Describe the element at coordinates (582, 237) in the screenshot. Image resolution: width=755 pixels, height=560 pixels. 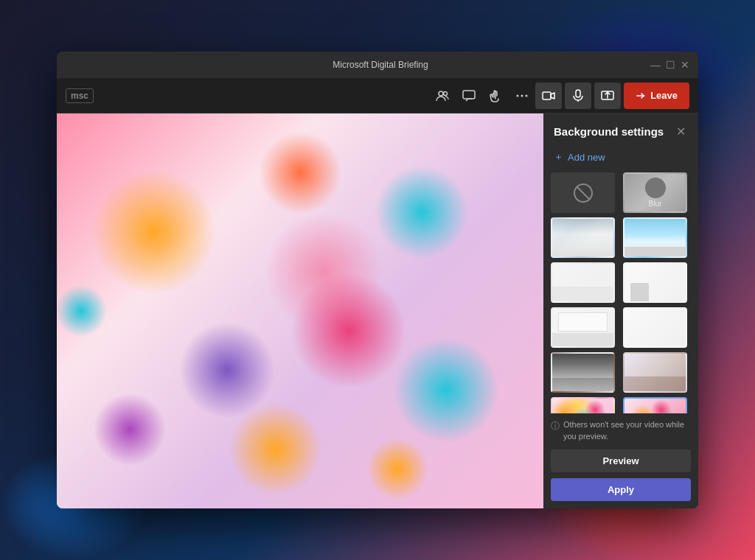
I see `background-office1-thumb` at that location.